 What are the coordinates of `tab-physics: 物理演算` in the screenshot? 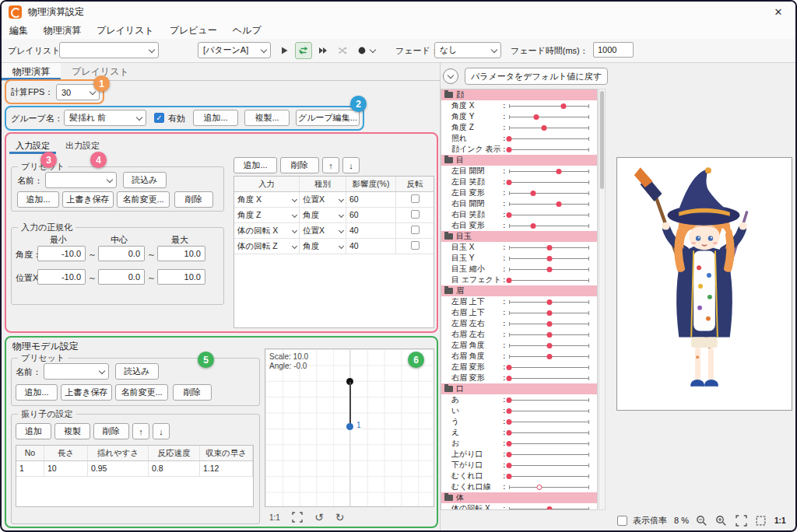 It's located at (31, 72).